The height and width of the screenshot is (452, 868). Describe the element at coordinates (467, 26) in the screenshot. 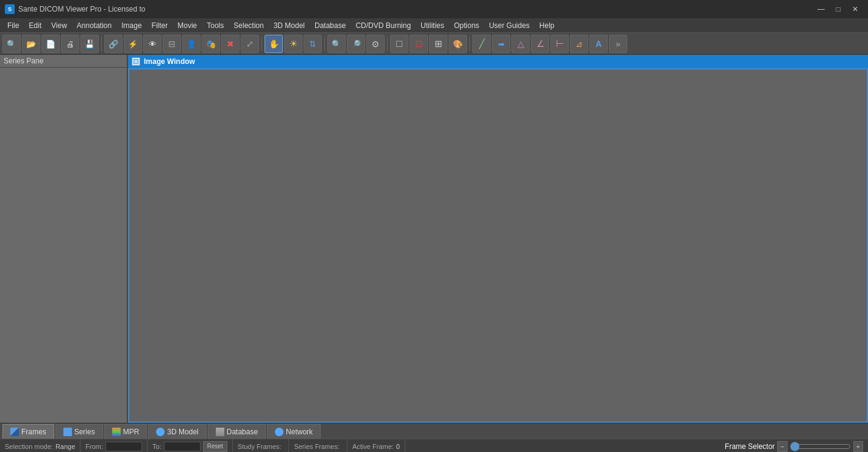

I see `menu-options: Options` at that location.